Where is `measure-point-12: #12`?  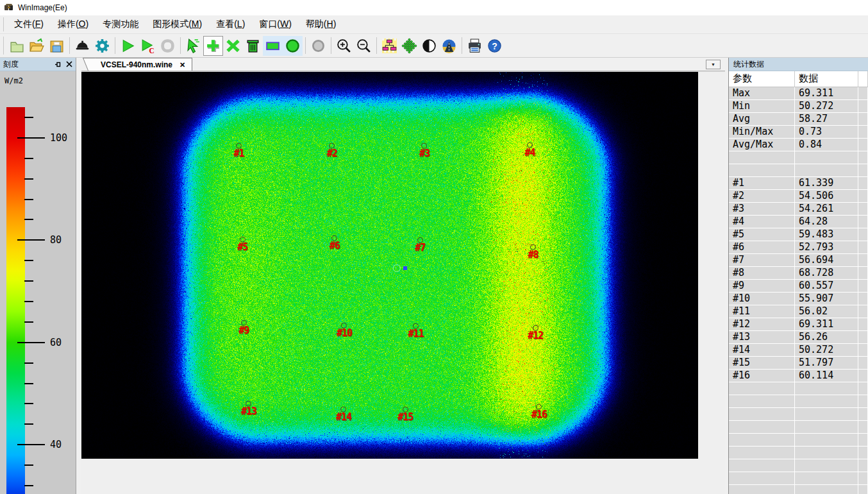 measure-point-12: #12 is located at coordinates (535, 332).